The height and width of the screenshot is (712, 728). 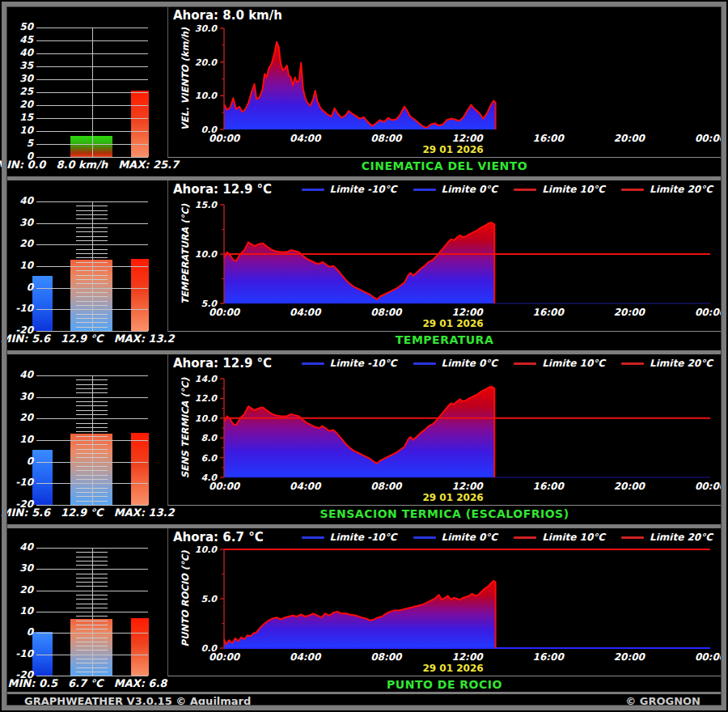 What do you see at coordinates (185, 427) in the screenshot?
I see `y-axis-title: SENS TERMICA (°C)` at bounding box center [185, 427].